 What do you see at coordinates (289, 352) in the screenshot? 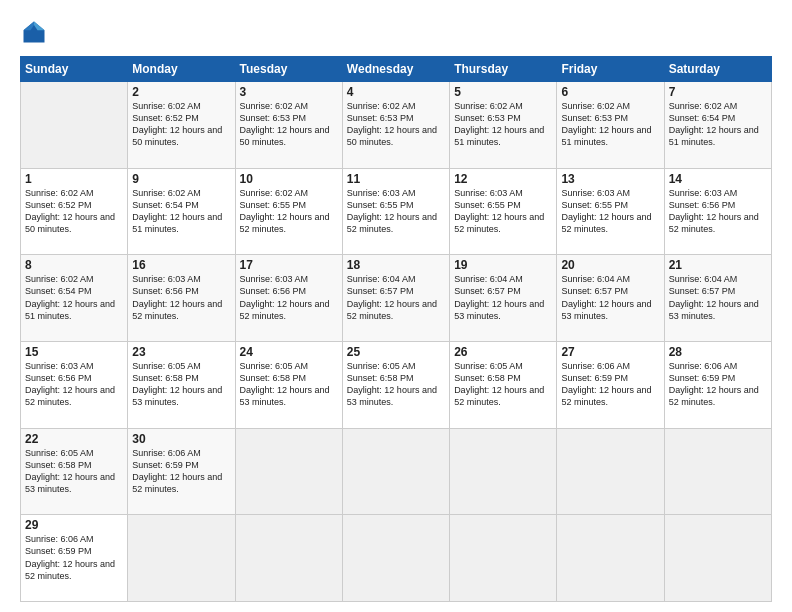
I see `day-number: 24` at bounding box center [289, 352].